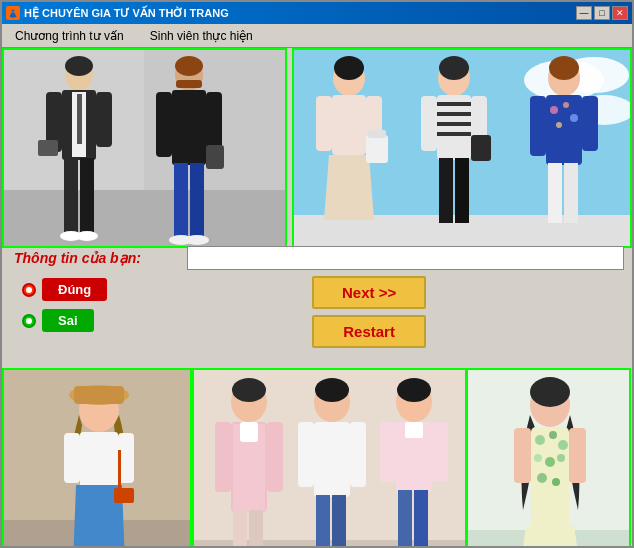 The image size is (634, 548). I want to click on window-title: HỆ CHUYÊN GIA TƯ VẤN THỜI TRANG, so click(126, 14).